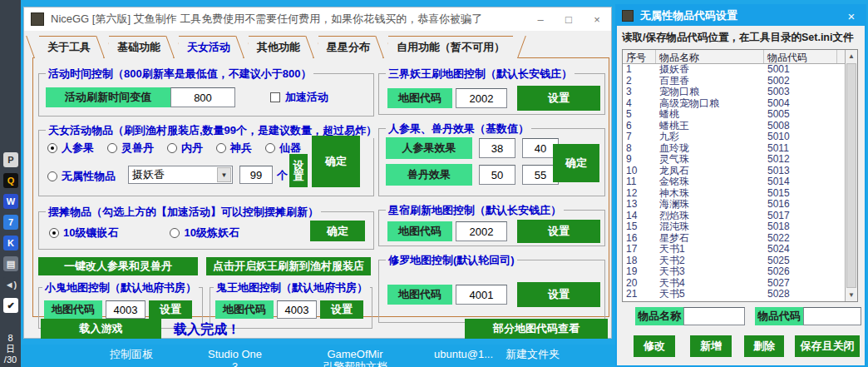 Image resolution: width=868 pixels, height=367 pixels. Describe the element at coordinates (234, 148) in the screenshot. I see `radio-神兵: 神兵` at that location.